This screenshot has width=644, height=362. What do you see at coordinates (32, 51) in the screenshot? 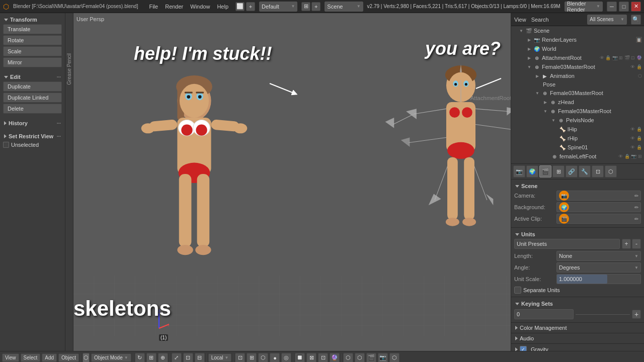
I see `scale-btn: Scale` at bounding box center [32, 51].